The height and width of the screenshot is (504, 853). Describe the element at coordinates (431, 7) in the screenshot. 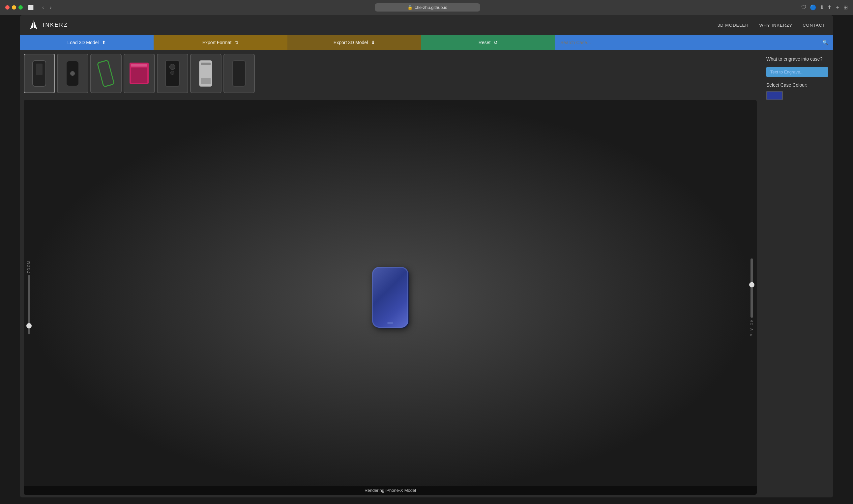

I see `url-text: che-zhu.github.io` at that location.